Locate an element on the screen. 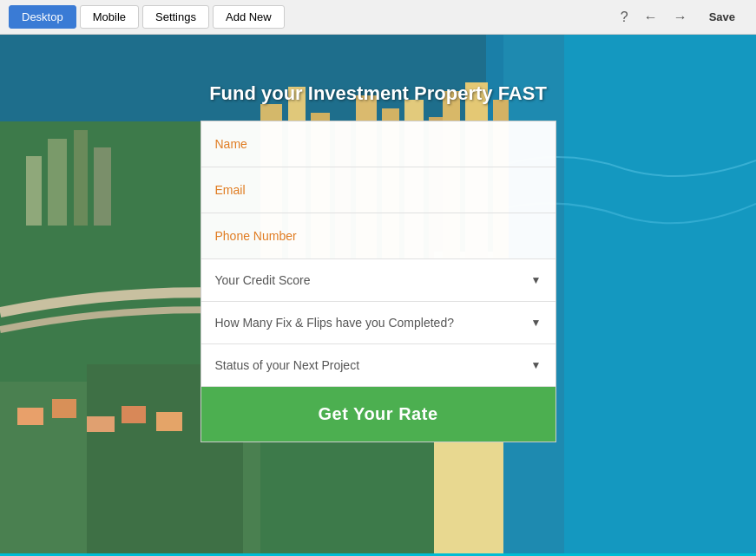 This screenshot has height=556, width=756. undo-button: ← is located at coordinates (651, 17).